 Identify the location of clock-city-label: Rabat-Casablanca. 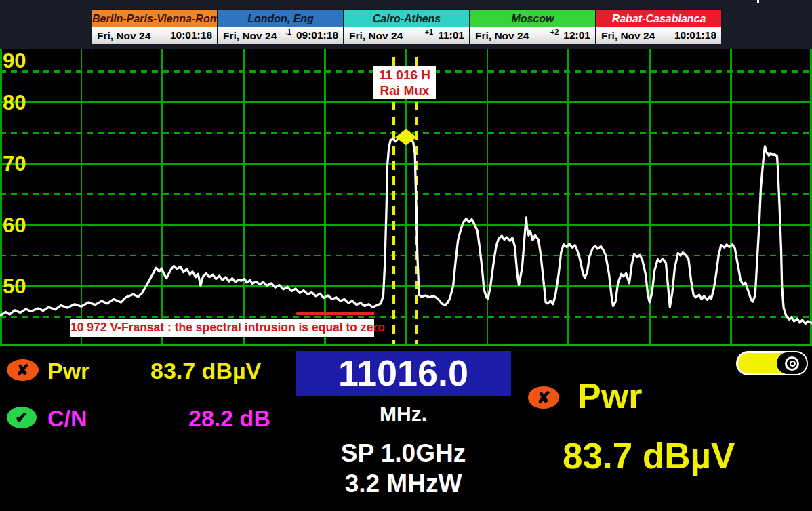
(659, 18).